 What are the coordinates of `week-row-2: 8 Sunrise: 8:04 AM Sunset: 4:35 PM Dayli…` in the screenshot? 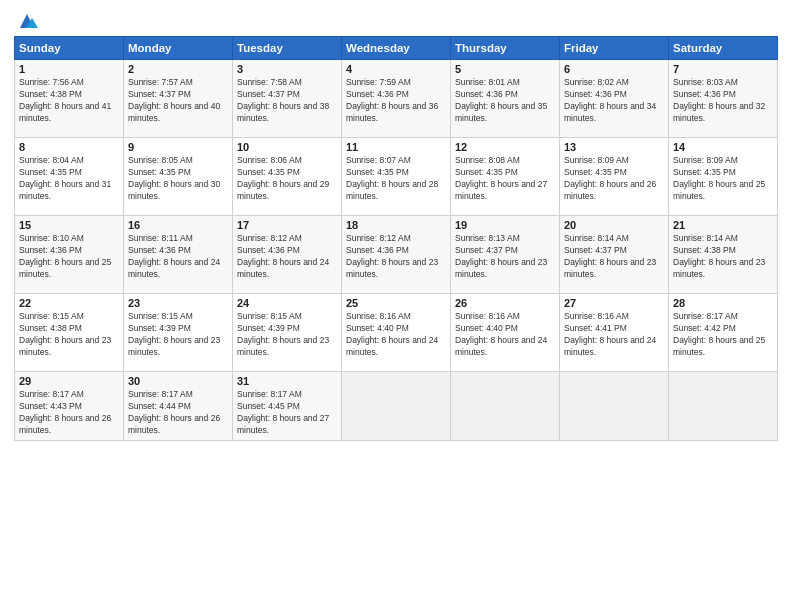 It's located at (396, 177).